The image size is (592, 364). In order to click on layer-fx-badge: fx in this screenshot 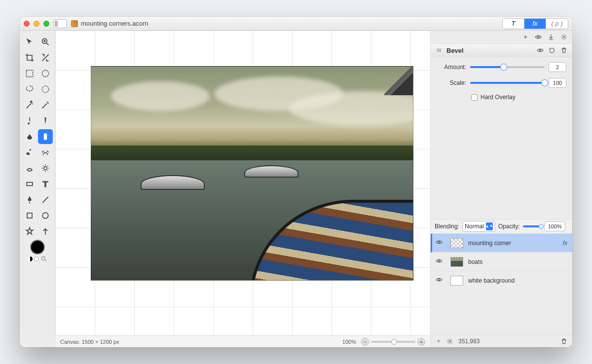, I will do `click(565, 243)`.